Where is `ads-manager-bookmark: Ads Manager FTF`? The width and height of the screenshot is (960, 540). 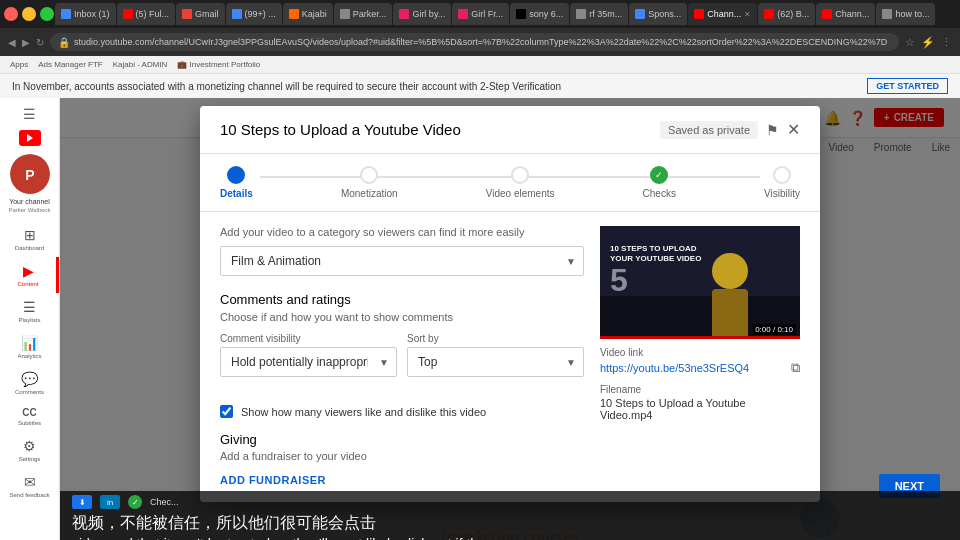
ads-manager-bookmark: Ads Manager FTF is located at coordinates (70, 64).